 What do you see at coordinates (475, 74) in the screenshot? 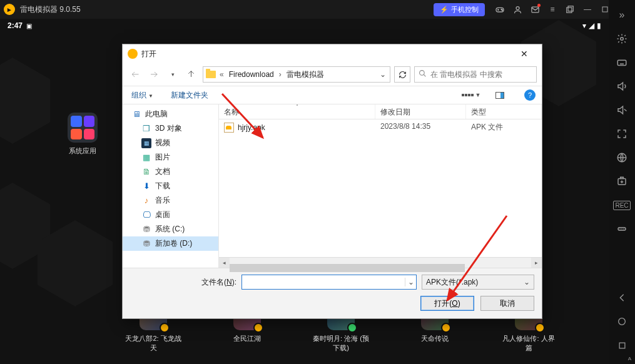
I see `search-box` at bounding box center [475, 74].